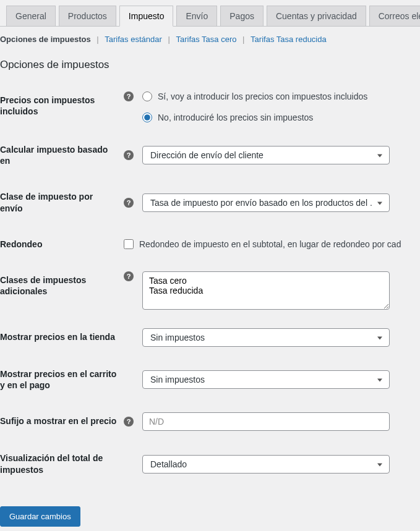 The width and height of the screenshot is (420, 531). What do you see at coordinates (210, 14) in the screenshot?
I see `settings-tabs: General Productos Impuesto Envío Pagos C…` at bounding box center [210, 14].